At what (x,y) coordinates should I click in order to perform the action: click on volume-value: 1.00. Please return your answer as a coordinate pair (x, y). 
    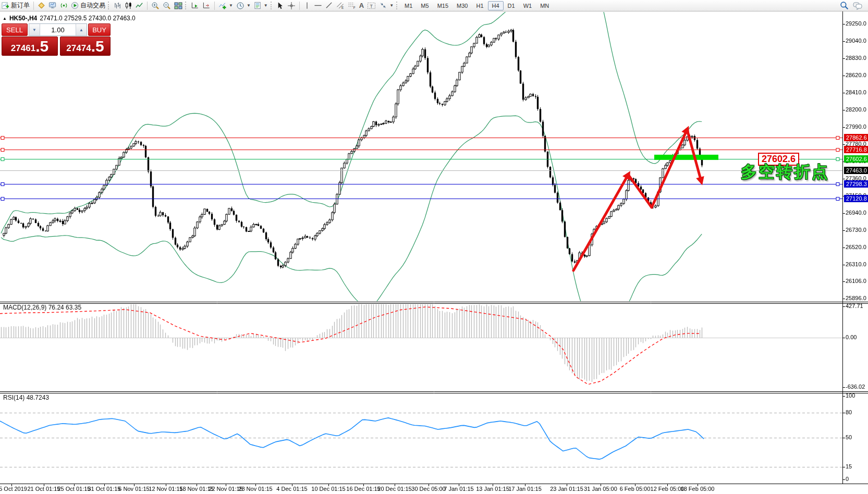
    Looking at the image, I should click on (58, 30).